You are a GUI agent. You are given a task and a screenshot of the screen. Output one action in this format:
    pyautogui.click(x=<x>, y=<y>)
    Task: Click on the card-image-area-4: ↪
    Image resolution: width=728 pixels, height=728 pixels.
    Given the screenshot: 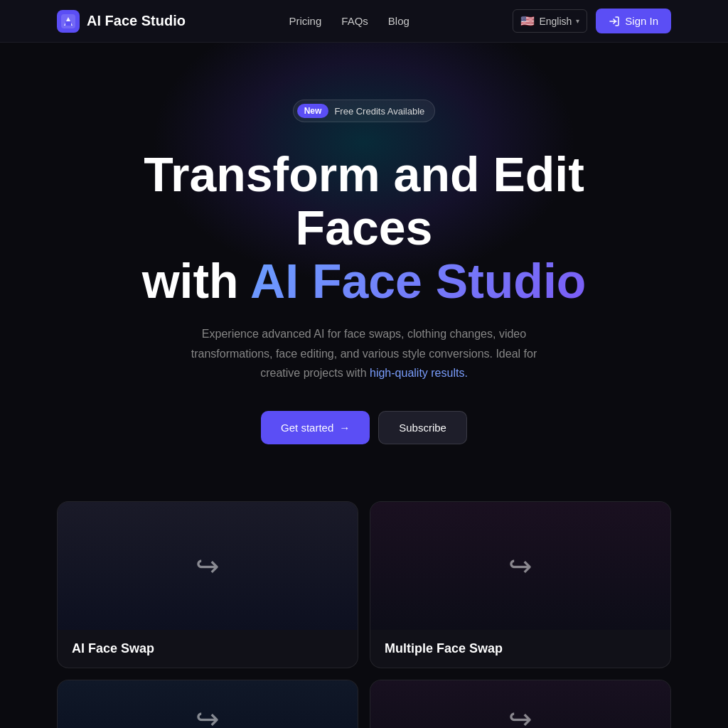 What is the action you would take?
    pyautogui.click(x=520, y=704)
    